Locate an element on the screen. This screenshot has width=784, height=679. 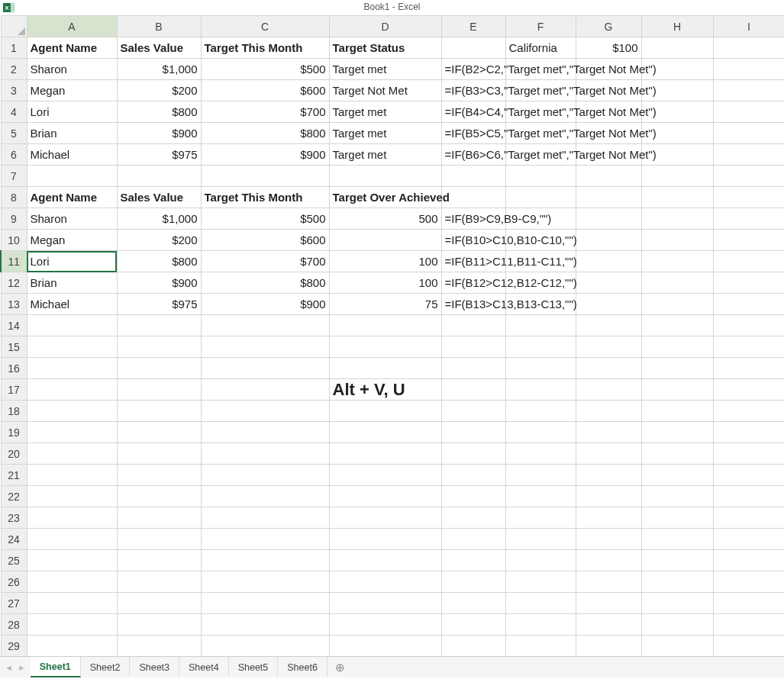
cell-C23 is located at coordinates (265, 518).